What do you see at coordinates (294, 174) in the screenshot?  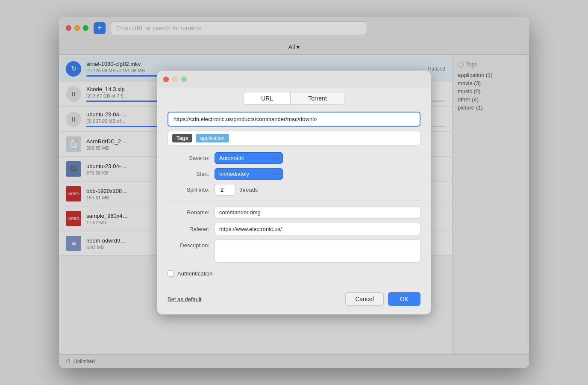 I see `start-row: Start: Immediately` at bounding box center [294, 174].